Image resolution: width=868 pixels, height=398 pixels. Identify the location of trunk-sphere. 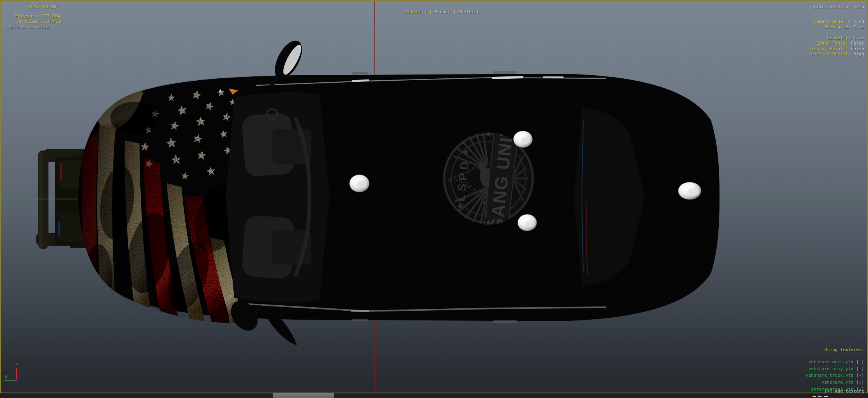
(690, 191).